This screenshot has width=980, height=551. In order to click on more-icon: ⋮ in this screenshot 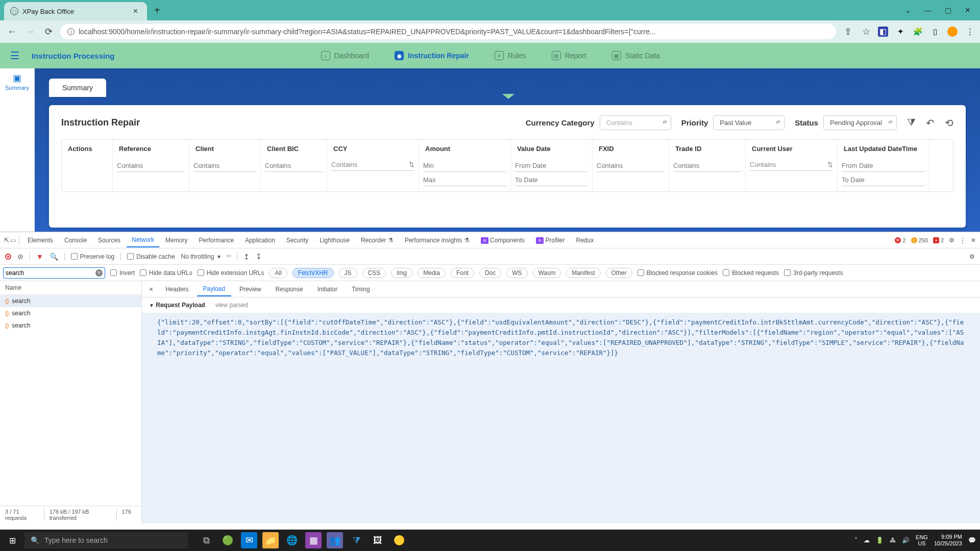, I will do `click(963, 240)`.